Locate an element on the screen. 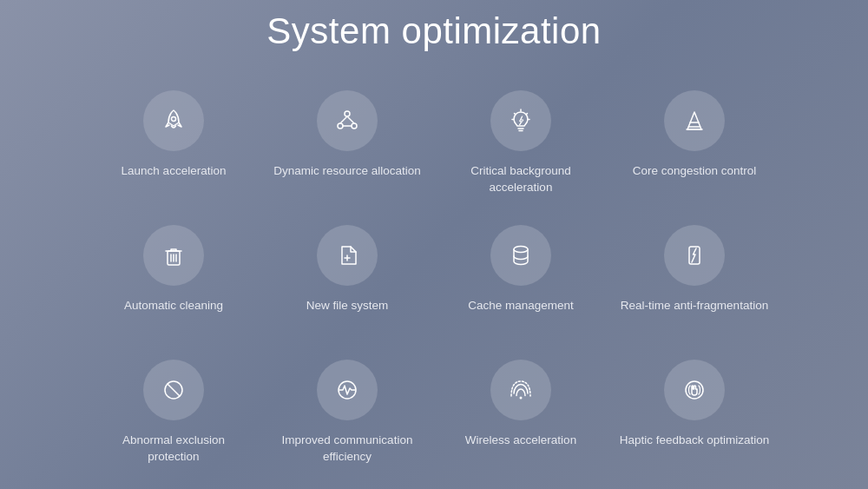 This screenshot has height=489, width=868. core-congestion-icon-circle is located at coordinates (694, 121).